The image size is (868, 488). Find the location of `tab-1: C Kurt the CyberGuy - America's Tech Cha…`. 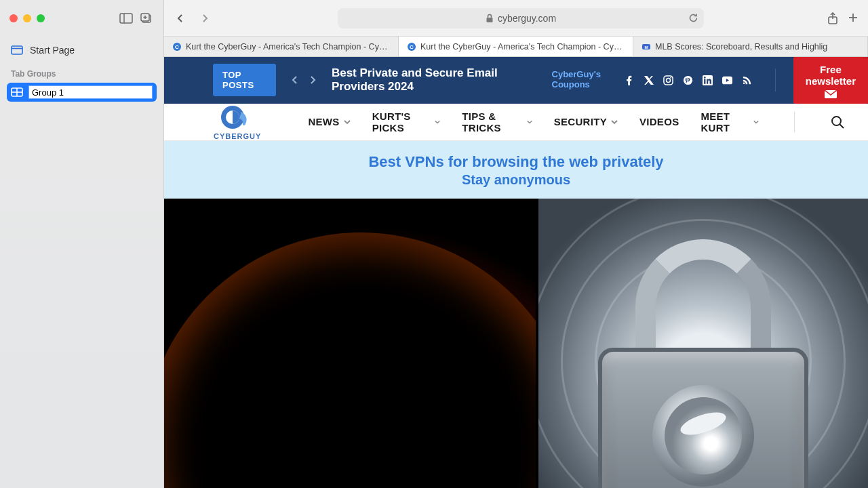

tab-1: C Kurt the CyberGuy - America's Tech Cha… is located at coordinates (516, 46).